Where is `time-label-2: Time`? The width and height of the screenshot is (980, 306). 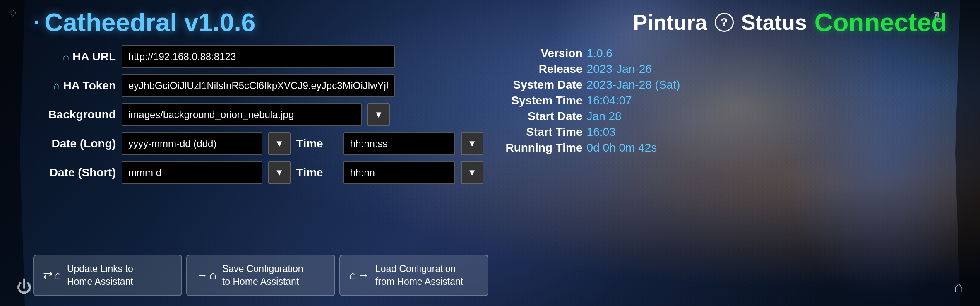
time-label-2: Time is located at coordinates (317, 173).